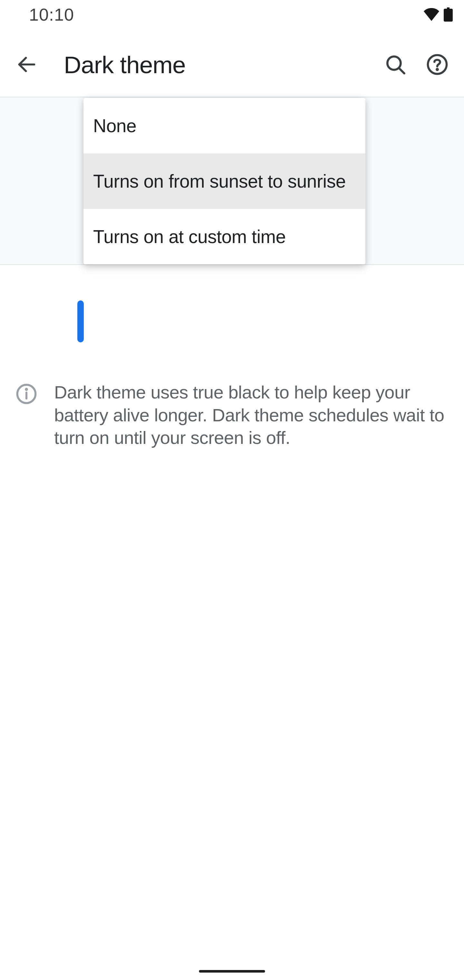 The height and width of the screenshot is (980, 464). What do you see at coordinates (396, 65) in the screenshot?
I see `search-button` at bounding box center [396, 65].